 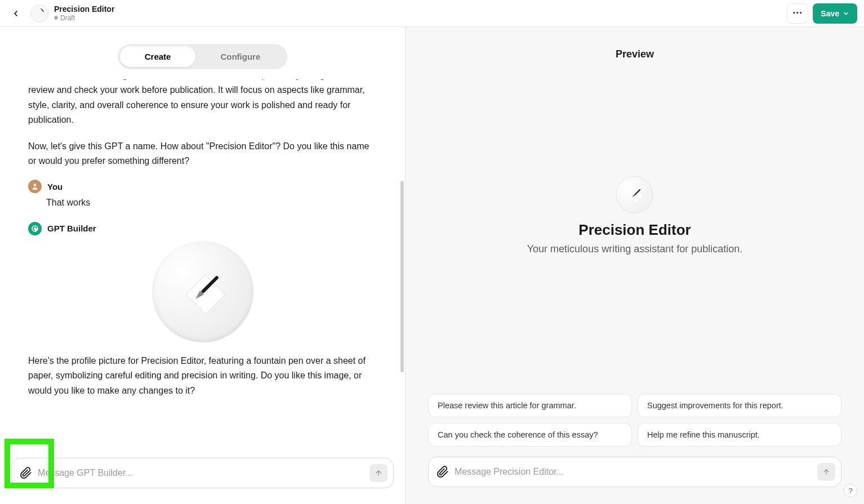 What do you see at coordinates (203, 473) in the screenshot?
I see `builder-composer` at bounding box center [203, 473].